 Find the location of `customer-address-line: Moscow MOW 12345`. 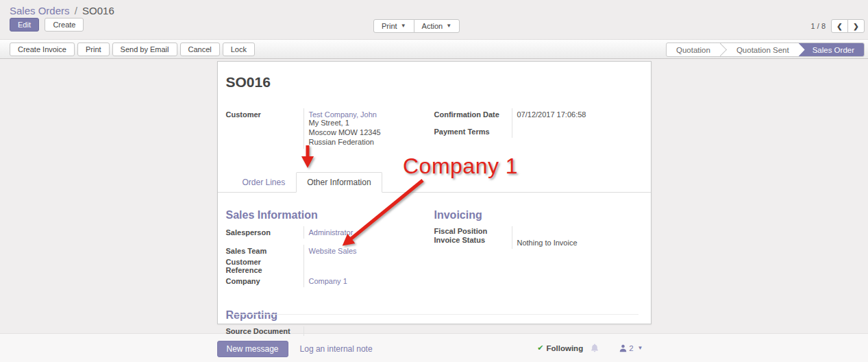

customer-address-line: Moscow MOW 12345 is located at coordinates (367, 133).